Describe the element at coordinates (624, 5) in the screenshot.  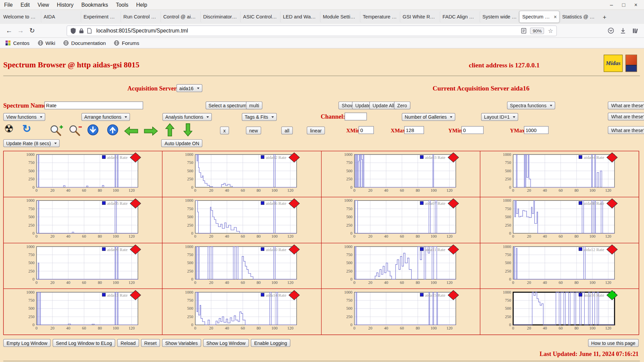
I see `maximize-button: □` at that location.